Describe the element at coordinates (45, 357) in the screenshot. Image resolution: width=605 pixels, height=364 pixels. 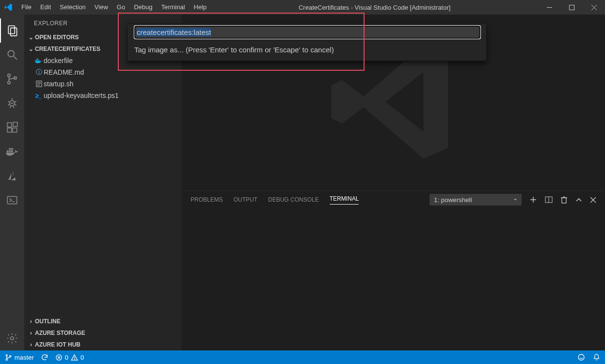
I see `sync-button` at that location.